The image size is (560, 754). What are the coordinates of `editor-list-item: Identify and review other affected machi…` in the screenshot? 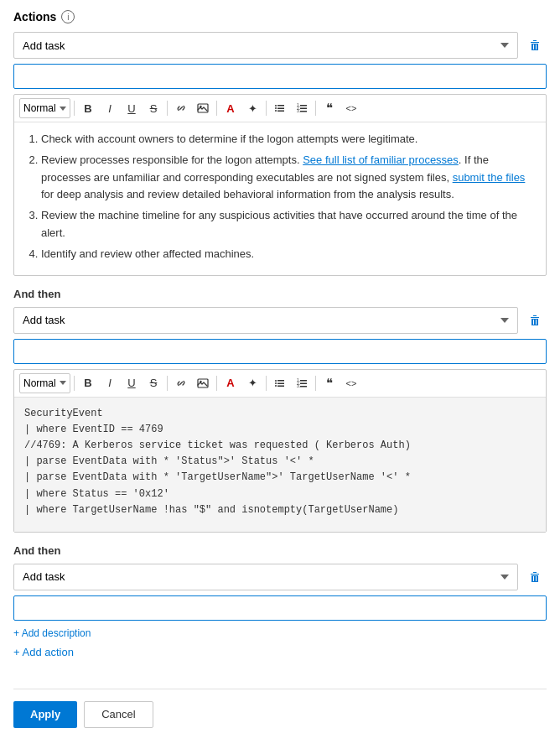 It's located at (288, 255).